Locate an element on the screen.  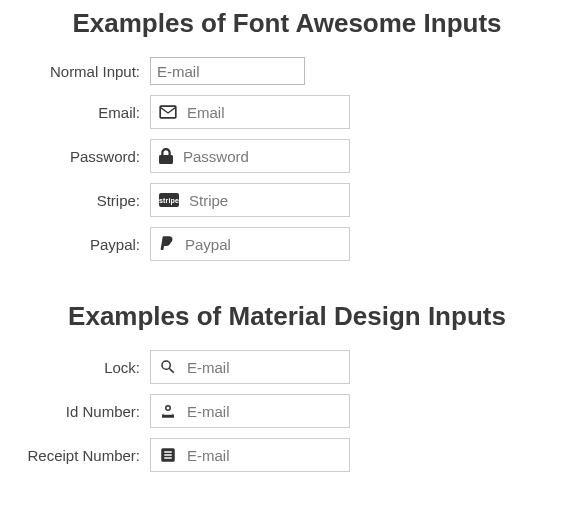
id-md-input: E-mail is located at coordinates (250, 411).